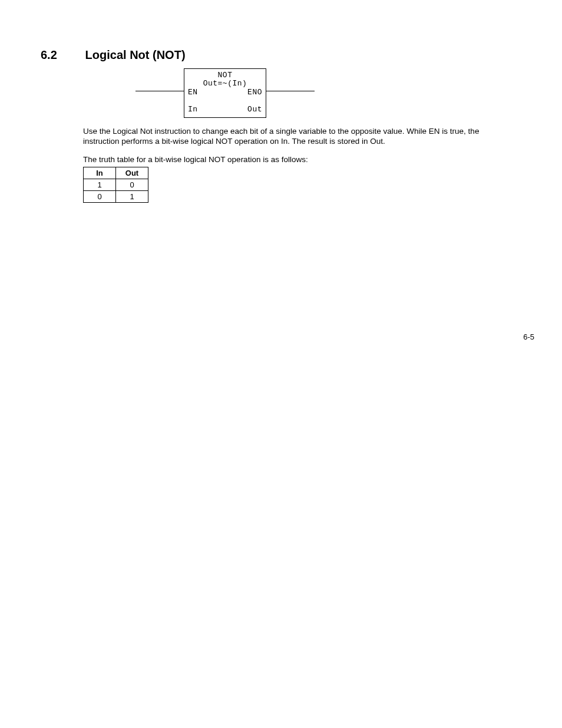 The width and height of the screenshot is (562, 728). What do you see at coordinates (224, 94) in the screenshot?
I see `ladder-diagram: NOT Out=~(In) EN ENO In Out` at bounding box center [224, 94].